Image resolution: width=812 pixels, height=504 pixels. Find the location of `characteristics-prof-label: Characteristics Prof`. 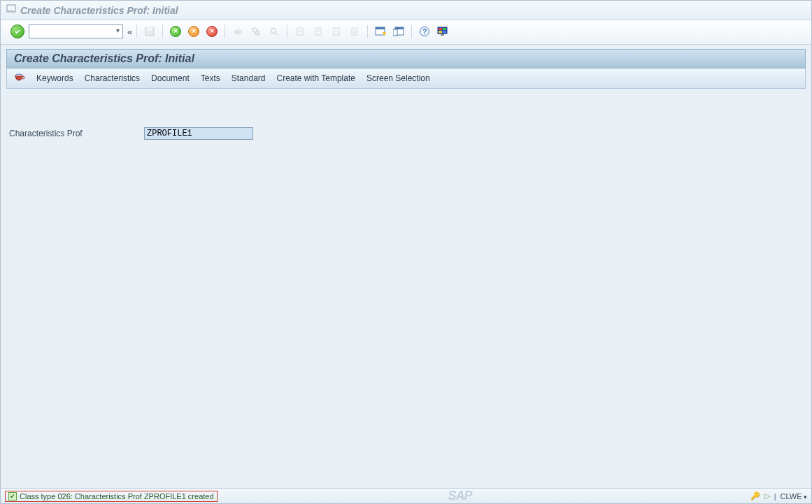

characteristics-prof-label: Characteristics Prof is located at coordinates (74, 134).